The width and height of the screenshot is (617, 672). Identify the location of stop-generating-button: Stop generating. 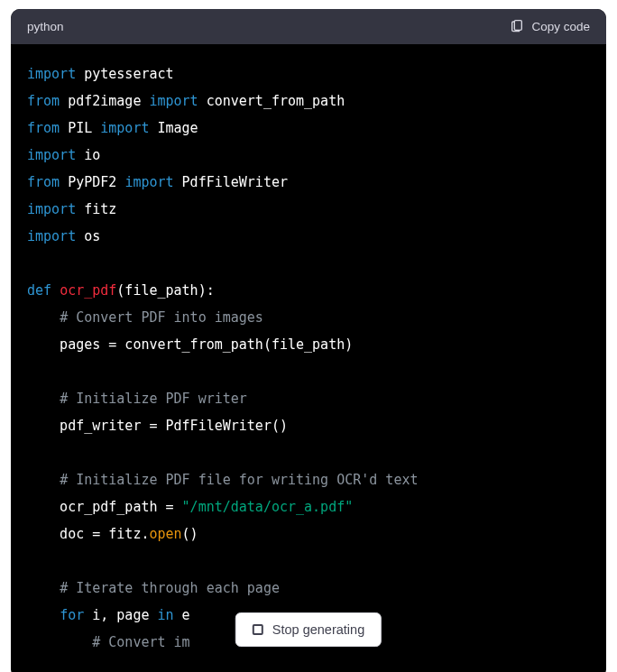
(308, 630).